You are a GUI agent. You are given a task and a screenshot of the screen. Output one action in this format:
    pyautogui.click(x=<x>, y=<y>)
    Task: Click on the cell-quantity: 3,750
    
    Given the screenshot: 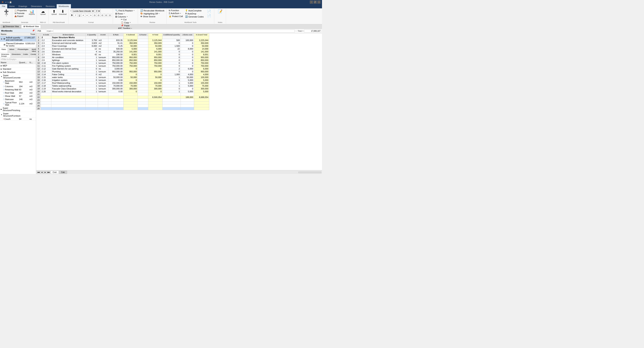 What is the action you would take?
    pyautogui.click(x=92, y=40)
    